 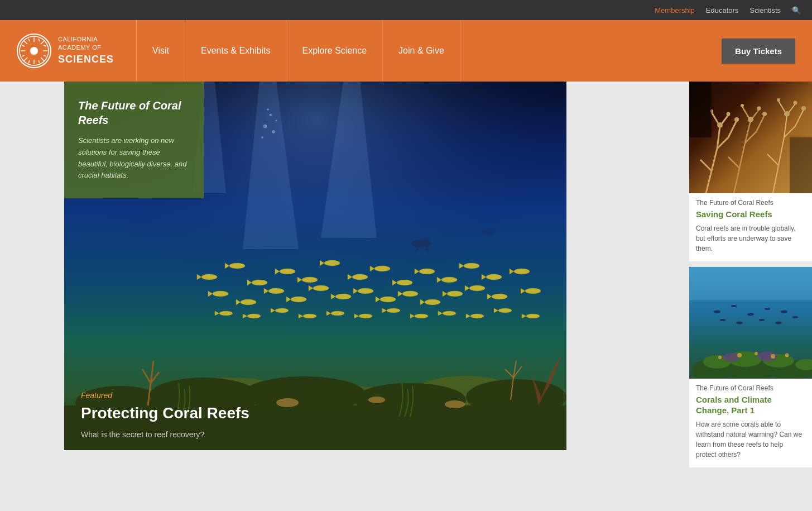 I want to click on sidebar-card-1: The Future of Coral Reefs Saving Coral R…, so click(x=751, y=171).